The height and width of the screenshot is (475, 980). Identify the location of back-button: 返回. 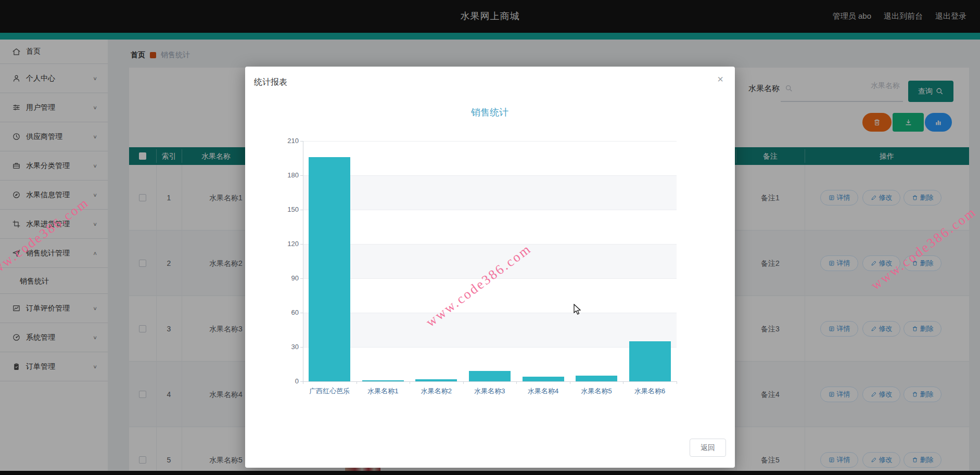
(708, 447).